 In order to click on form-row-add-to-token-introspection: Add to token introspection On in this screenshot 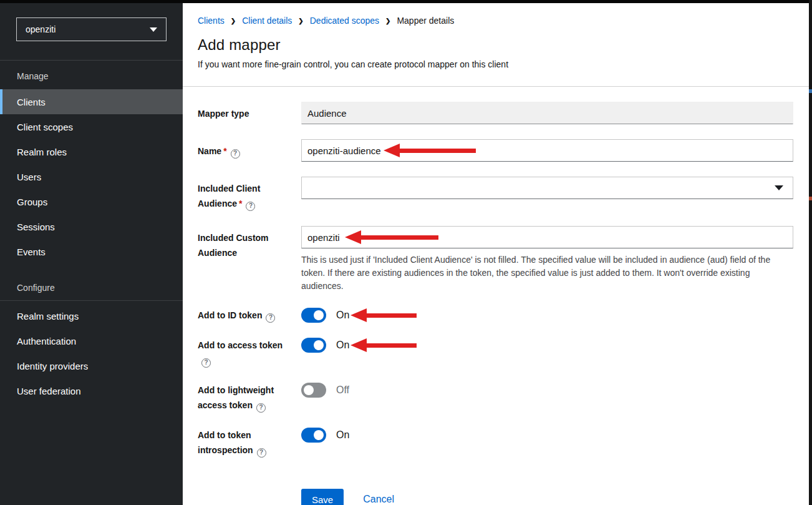, I will do `click(495, 443)`.